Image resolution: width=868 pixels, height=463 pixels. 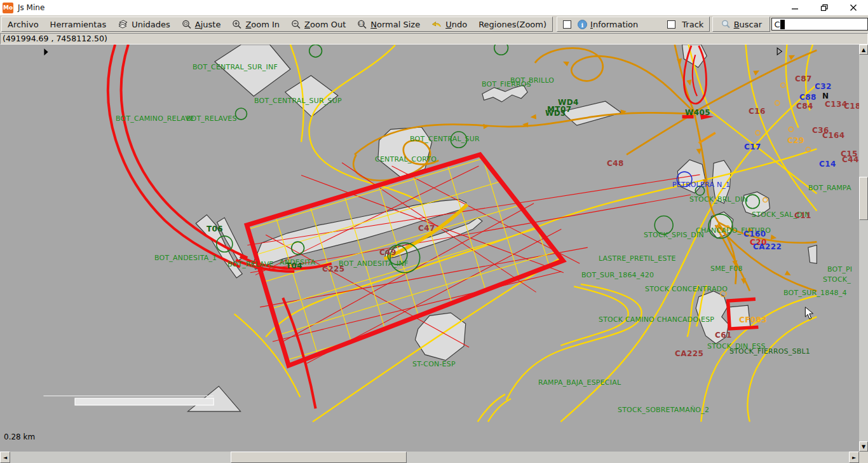 I want to click on minimize-button, so click(x=795, y=8).